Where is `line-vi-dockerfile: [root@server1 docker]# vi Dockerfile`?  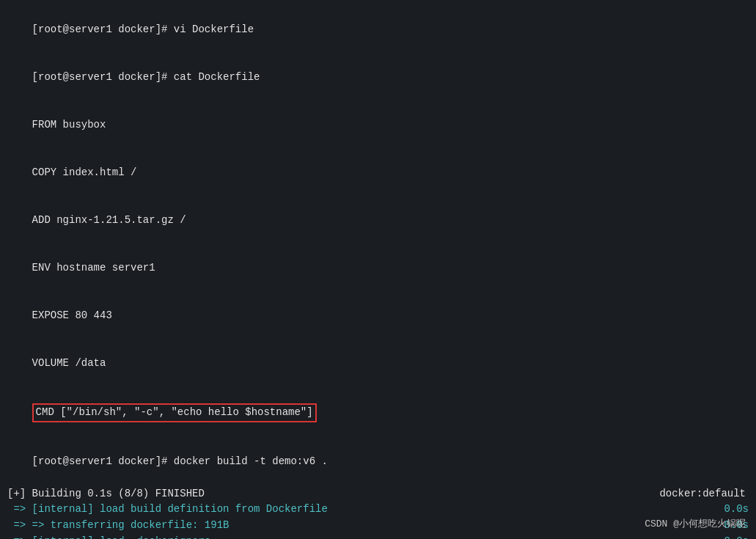 line-vi-dockerfile: [root@server1 docker]# vi Dockerfile is located at coordinates (378, 29).